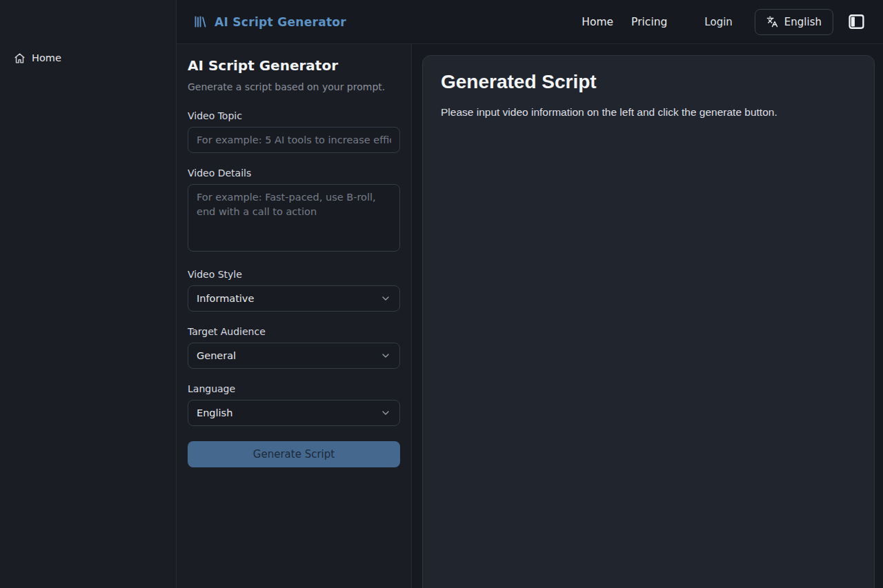 The width and height of the screenshot is (883, 588). I want to click on video-details-textarea, so click(294, 218).